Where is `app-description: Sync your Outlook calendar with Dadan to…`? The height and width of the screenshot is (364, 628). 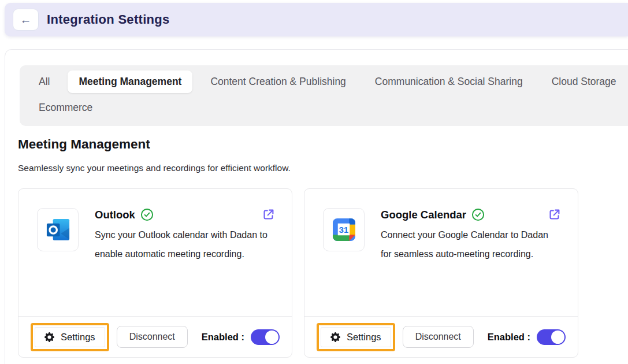
app-description: Sync your Outlook calendar with Dadan to… is located at coordinates (185, 244).